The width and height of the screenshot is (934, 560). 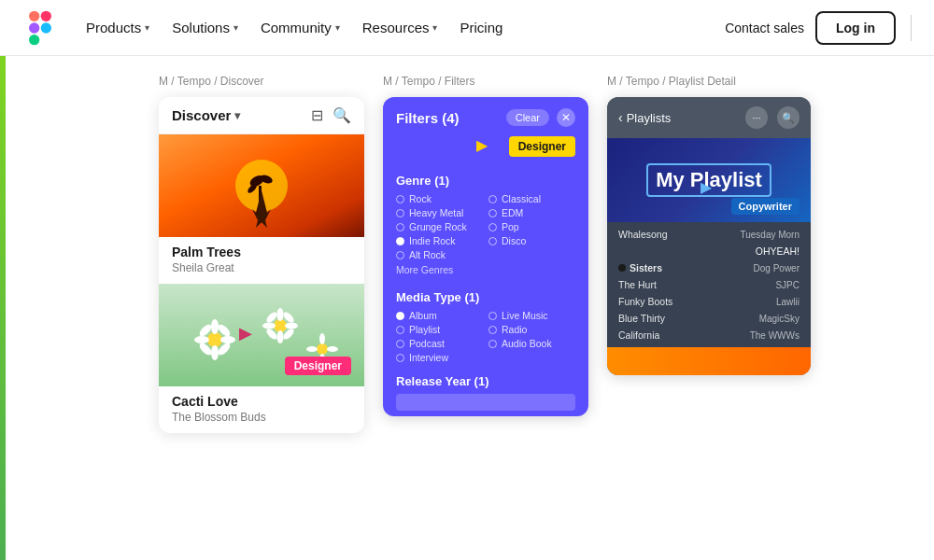 What do you see at coordinates (912, 28) in the screenshot?
I see `nav-divider` at bounding box center [912, 28].